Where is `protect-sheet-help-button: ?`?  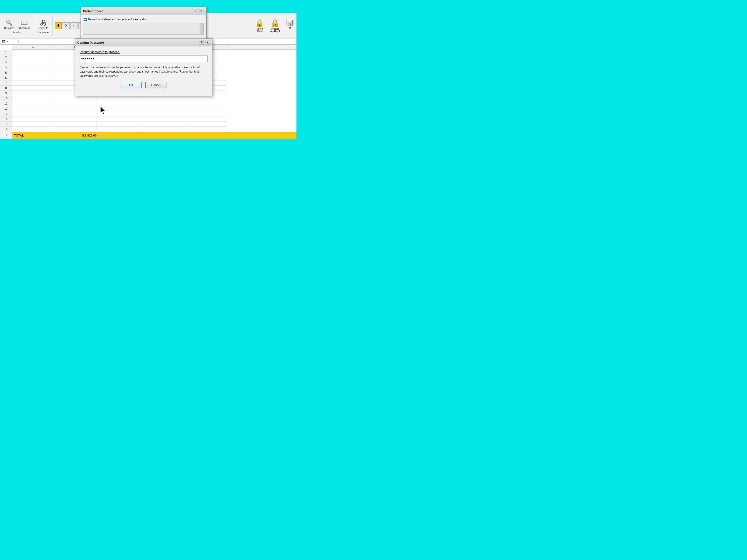 protect-sheet-help-button: ? is located at coordinates (195, 11).